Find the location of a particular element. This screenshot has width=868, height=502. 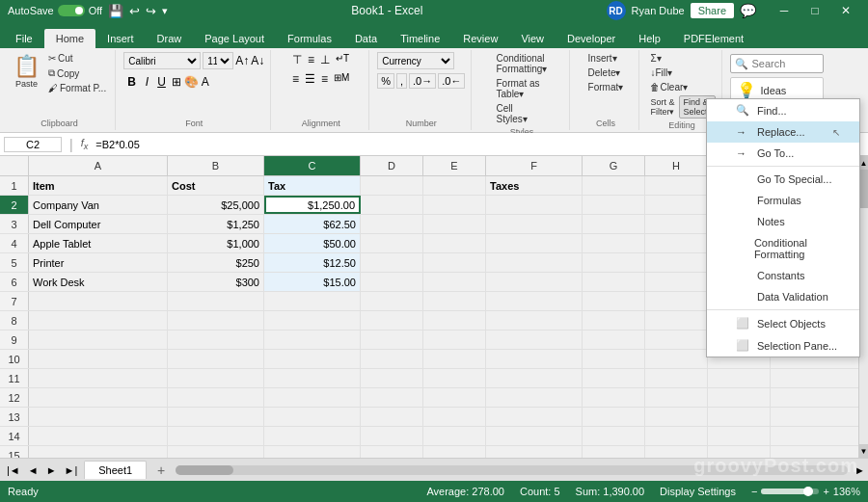

goto-menu-item: → Go To... is located at coordinates (783, 153).